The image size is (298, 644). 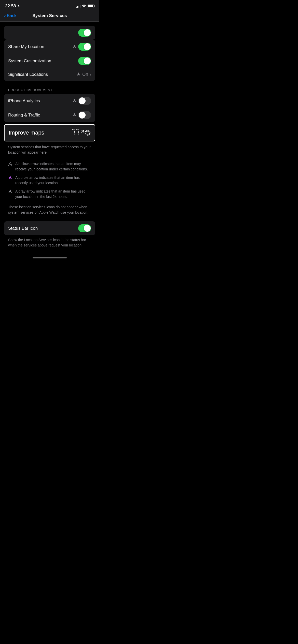 I want to click on share-my-location-label: Share My Location, so click(x=40, y=47).